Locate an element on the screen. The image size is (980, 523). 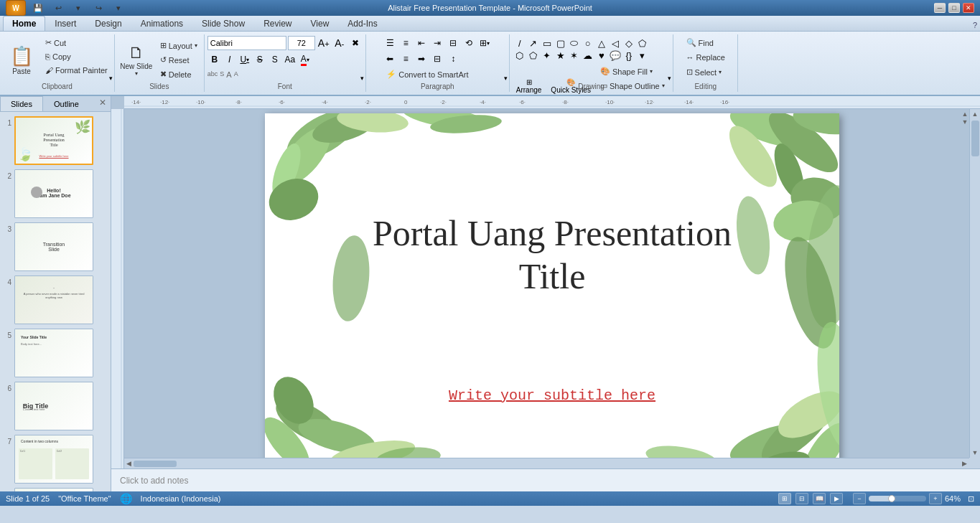
shape-heart: ♥ is located at coordinates (602, 55).